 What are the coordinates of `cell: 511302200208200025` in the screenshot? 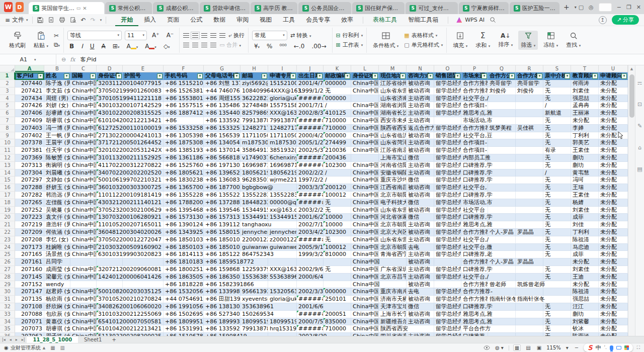 It's located at (110, 334).